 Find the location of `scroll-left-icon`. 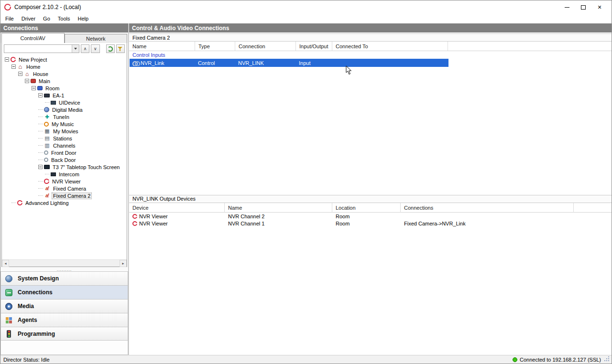

scroll-left-icon is located at coordinates (6, 264).